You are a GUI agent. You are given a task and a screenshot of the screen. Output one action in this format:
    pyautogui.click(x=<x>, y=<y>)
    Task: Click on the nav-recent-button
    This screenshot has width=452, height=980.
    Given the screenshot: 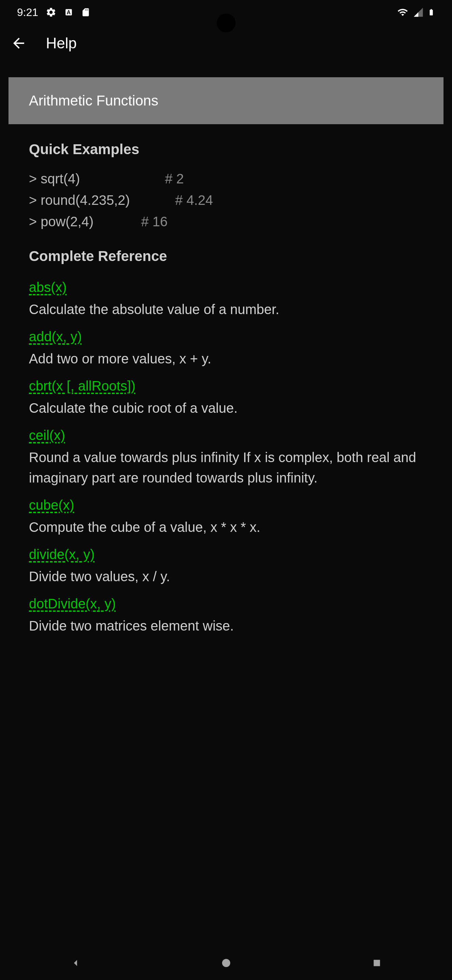 What is the action you would take?
    pyautogui.click(x=377, y=963)
    